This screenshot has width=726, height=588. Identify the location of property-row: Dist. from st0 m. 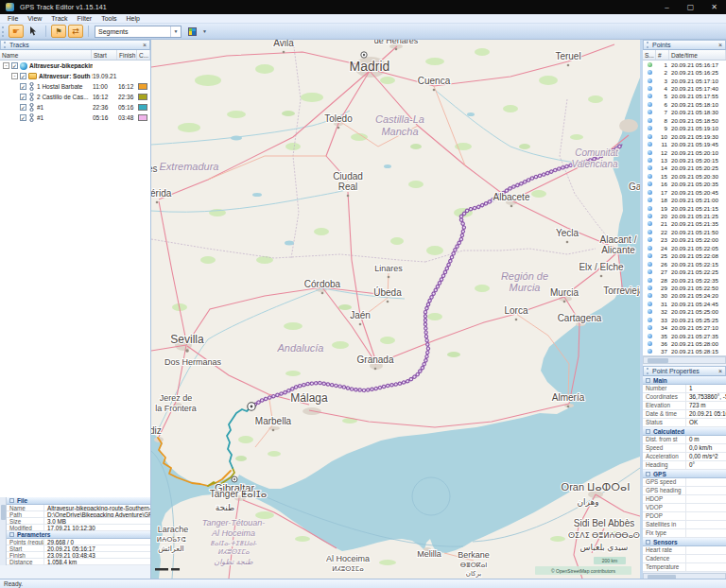
(684, 441).